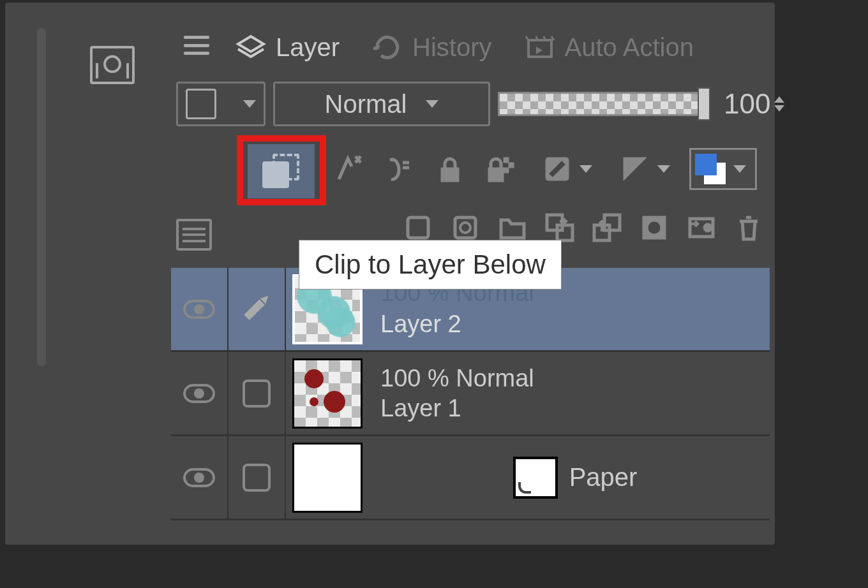 The width and height of the screenshot is (868, 588). Describe the element at coordinates (197, 45) in the screenshot. I see `panel-menu-icon` at that location.